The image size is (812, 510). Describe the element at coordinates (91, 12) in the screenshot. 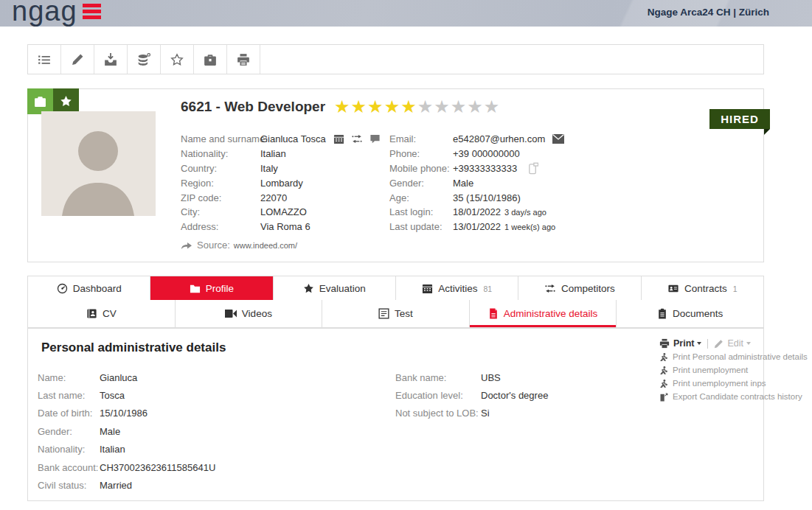

I see `logo-e-icon` at that location.